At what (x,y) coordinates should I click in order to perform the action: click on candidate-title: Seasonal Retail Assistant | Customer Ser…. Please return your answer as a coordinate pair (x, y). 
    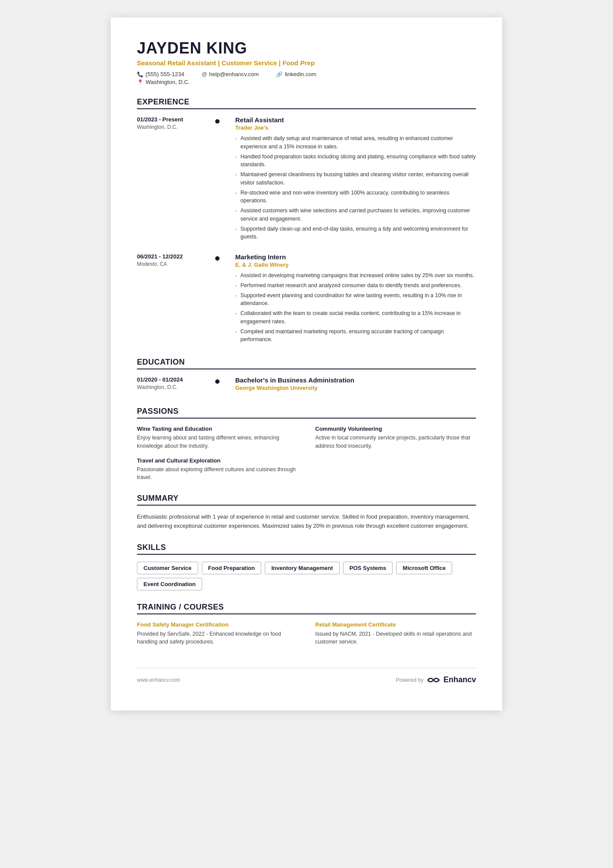
    Looking at the image, I should click on (306, 63).